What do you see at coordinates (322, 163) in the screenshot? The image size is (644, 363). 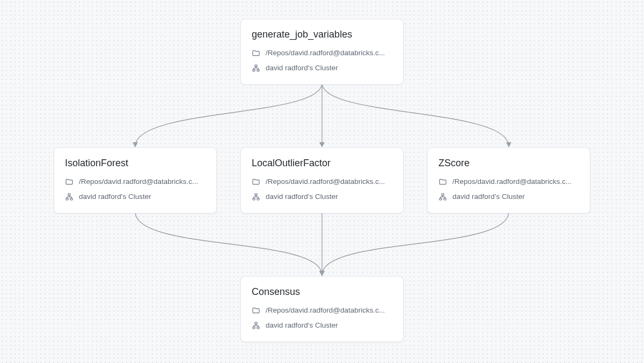 I see `task-title: LocalOutlierFactor` at bounding box center [322, 163].